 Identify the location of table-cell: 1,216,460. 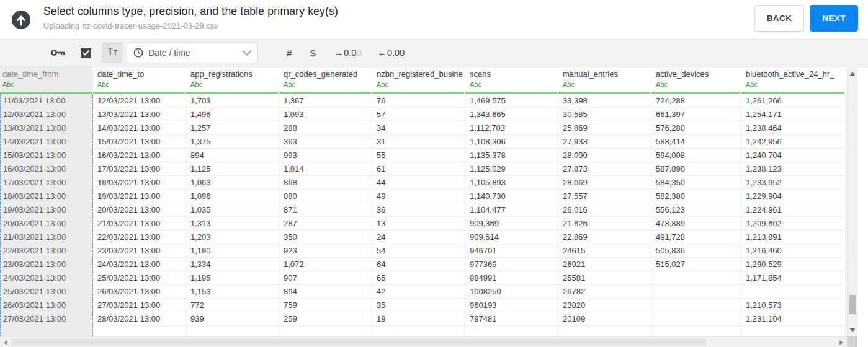
(794, 251).